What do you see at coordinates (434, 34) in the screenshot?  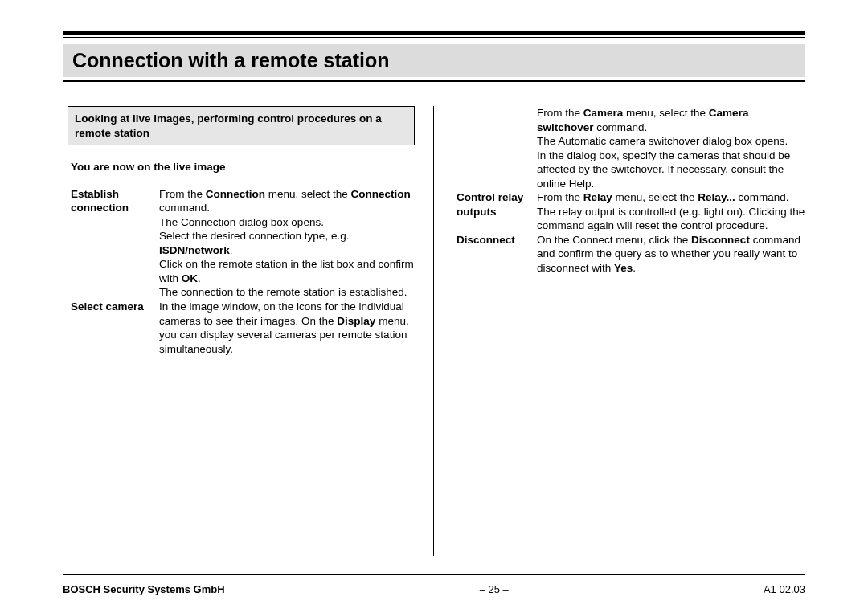 I see `top-rule` at bounding box center [434, 34].